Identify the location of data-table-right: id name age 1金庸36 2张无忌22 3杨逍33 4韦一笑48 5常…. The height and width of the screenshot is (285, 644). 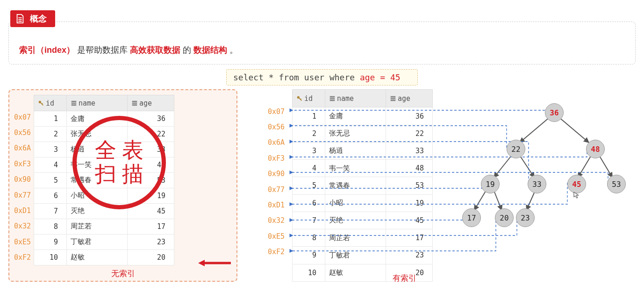
(363, 185).